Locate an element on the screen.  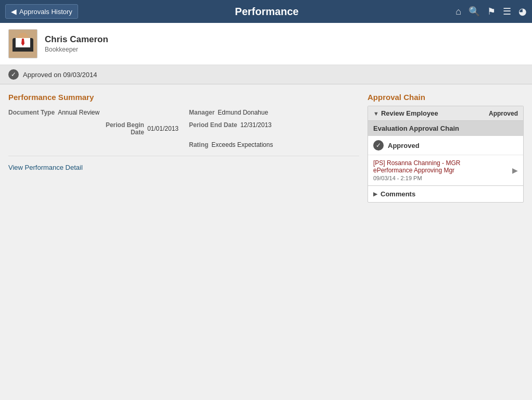
empty-cell is located at coordinates (94, 145).